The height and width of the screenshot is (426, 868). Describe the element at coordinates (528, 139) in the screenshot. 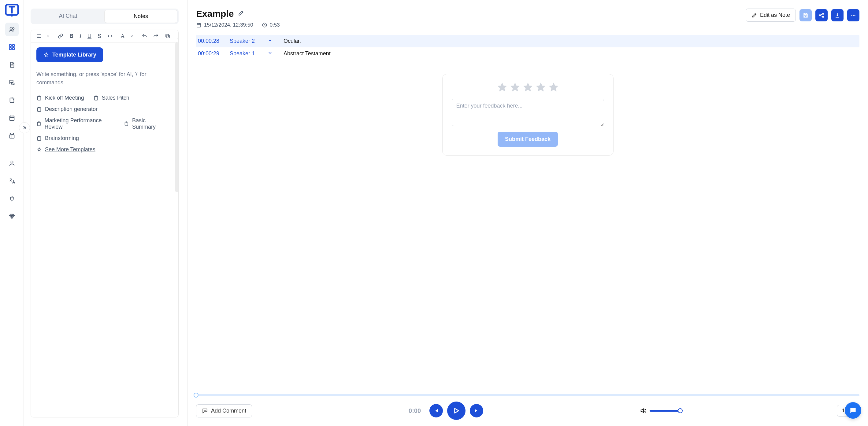

I see `submit-feedback-button: Submit Feedback` at that location.